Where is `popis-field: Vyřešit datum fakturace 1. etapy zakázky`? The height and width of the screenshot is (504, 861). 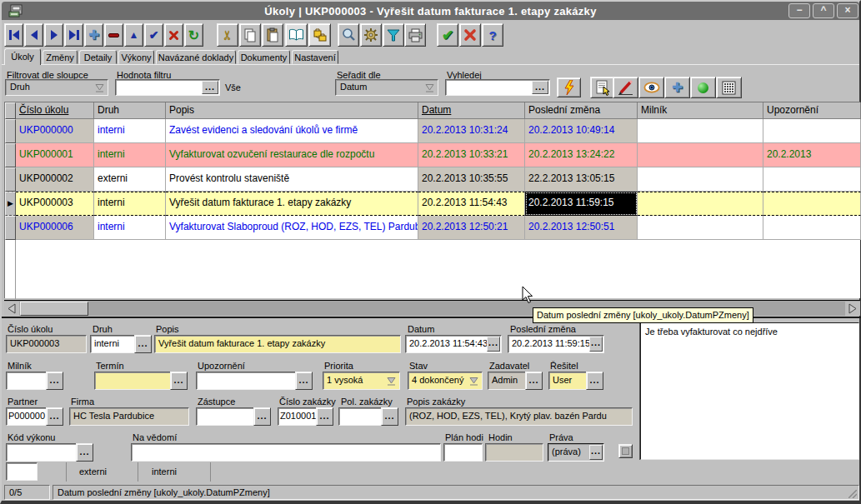
popis-field: Vyřešit datum fakturace 1. etapy zakázky is located at coordinates (278, 344).